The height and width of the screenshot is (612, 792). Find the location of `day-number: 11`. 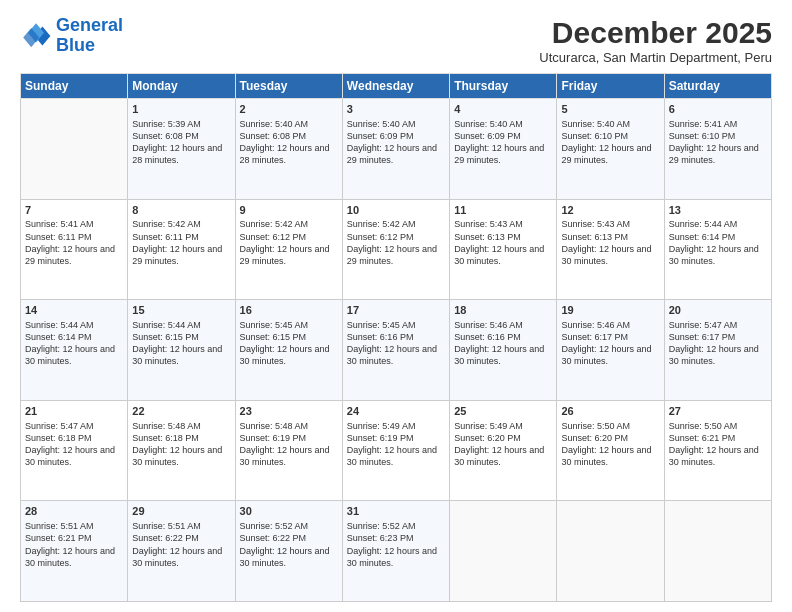

day-number: 11 is located at coordinates (503, 210).